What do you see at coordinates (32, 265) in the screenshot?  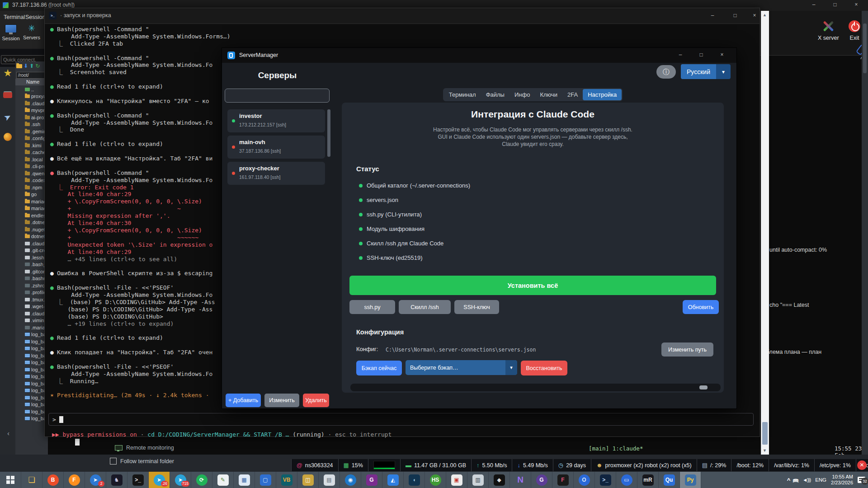 I see `file-row: .bash_his` at bounding box center [32, 265].